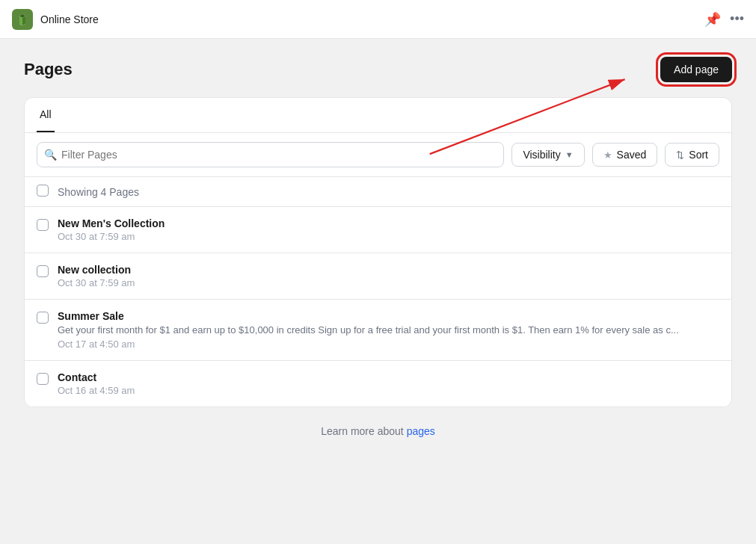  What do you see at coordinates (692, 155) in the screenshot?
I see `sort-button: ⇅ Sort` at bounding box center [692, 155].